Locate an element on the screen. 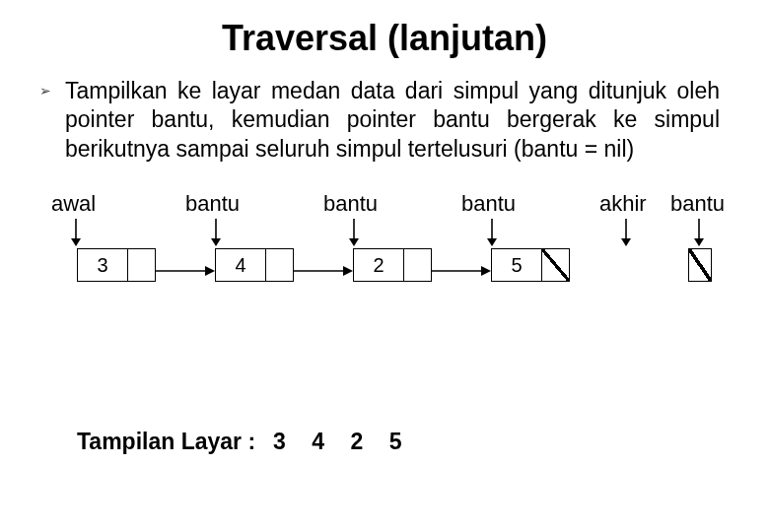 Image resolution: width=769 pixels, height=532 pixels. pointer-label-bantu-4: bantu is located at coordinates (698, 204).